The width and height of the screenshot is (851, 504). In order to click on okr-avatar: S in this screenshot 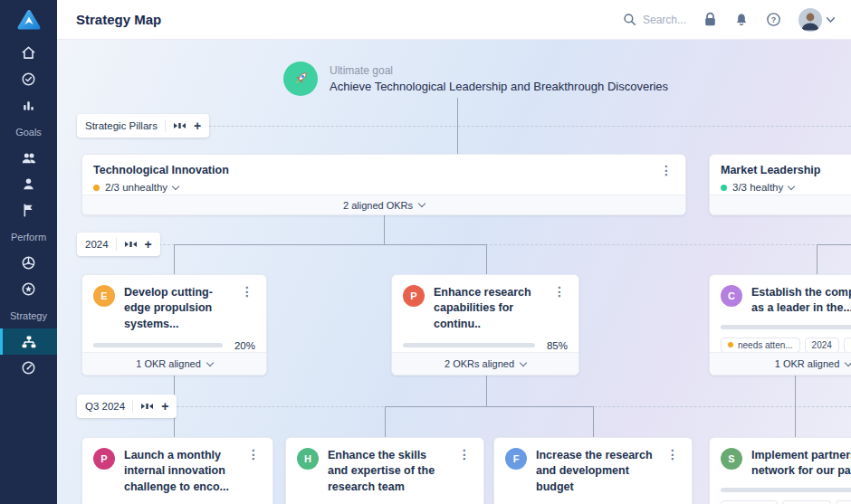, I will do `click(731, 459)`.